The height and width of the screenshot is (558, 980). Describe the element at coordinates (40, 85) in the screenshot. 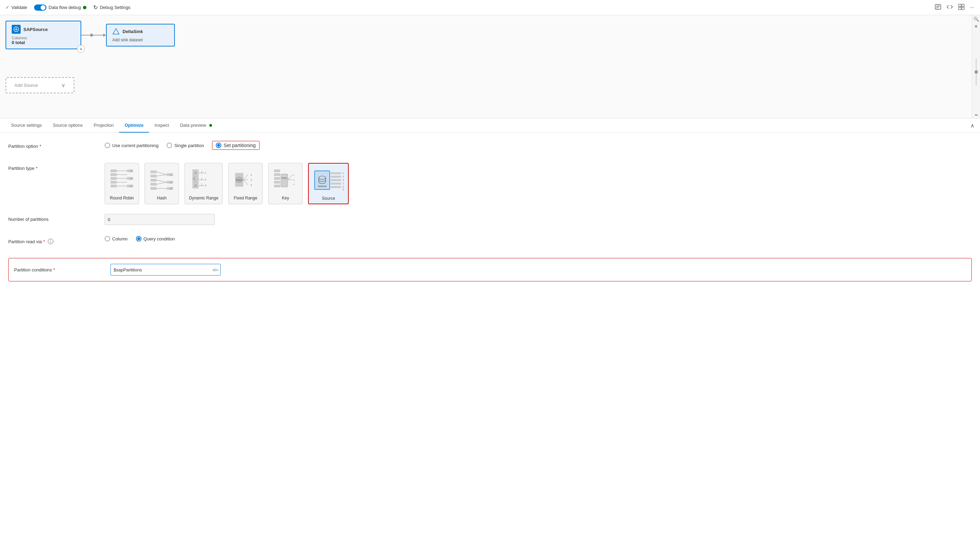

I see `add-source-box: Add Source ∨` at that location.